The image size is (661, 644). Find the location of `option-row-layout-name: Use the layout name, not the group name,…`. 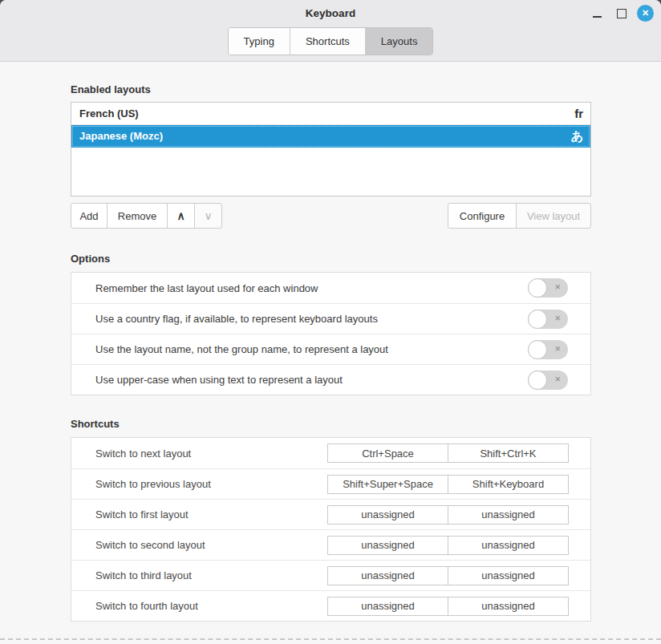

option-row-layout-name: Use the layout name, not the group name,… is located at coordinates (330, 349).